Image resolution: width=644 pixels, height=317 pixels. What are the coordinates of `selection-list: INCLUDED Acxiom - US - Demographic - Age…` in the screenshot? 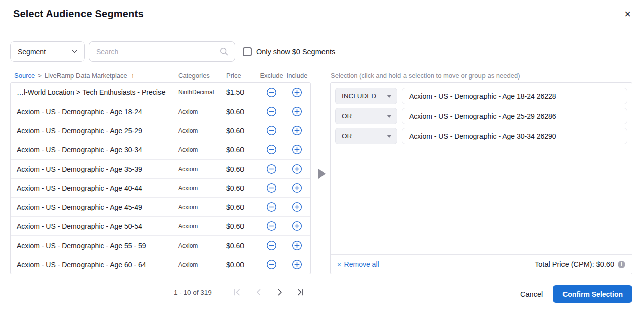 It's located at (481, 116).